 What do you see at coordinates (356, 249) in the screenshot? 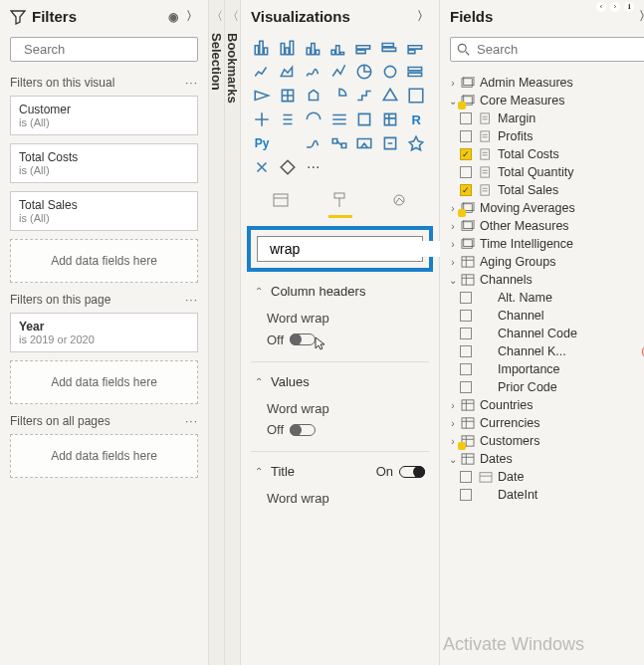
I see `format-search-input` at bounding box center [356, 249].